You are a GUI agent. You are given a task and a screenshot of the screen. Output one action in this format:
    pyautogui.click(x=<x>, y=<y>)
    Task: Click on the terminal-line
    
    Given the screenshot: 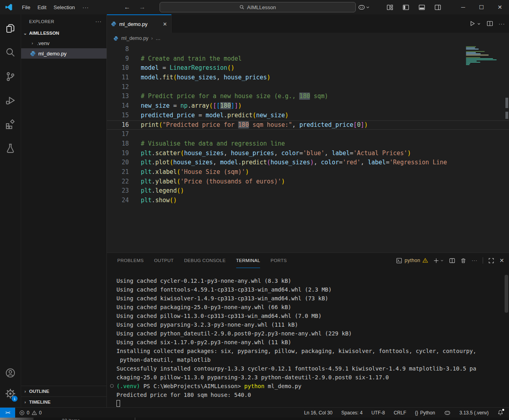 What is the action you would take?
    pyautogui.click(x=310, y=404)
    